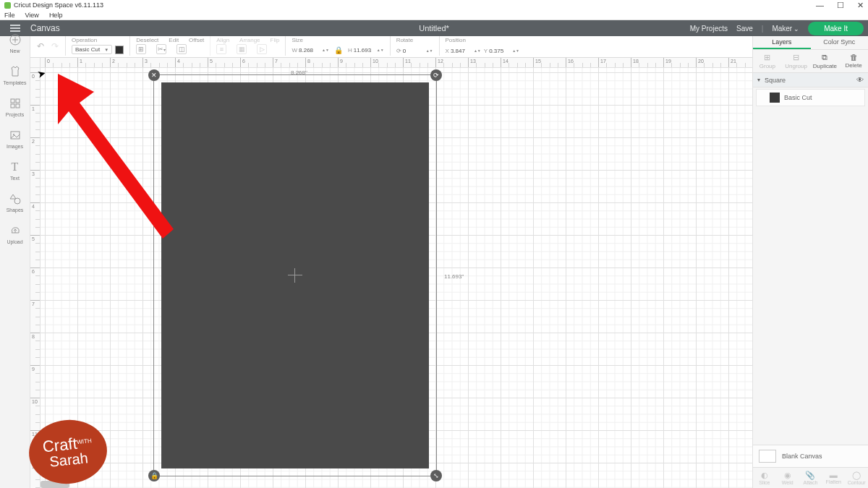 This screenshot has height=488, width=868. What do you see at coordinates (32, 15) in the screenshot?
I see `menu-view: View` at bounding box center [32, 15].